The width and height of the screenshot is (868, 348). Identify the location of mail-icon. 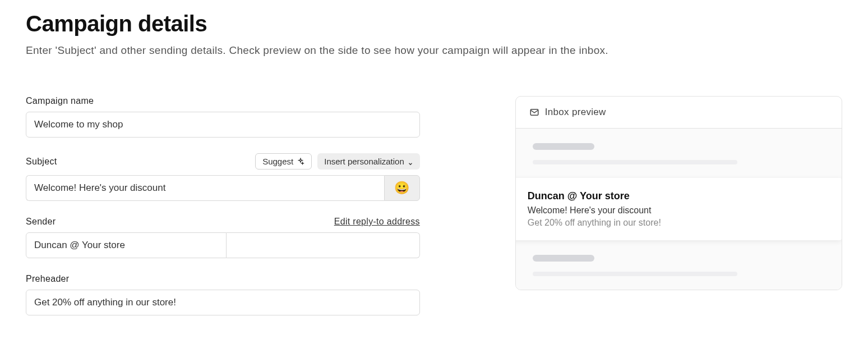
(534, 112).